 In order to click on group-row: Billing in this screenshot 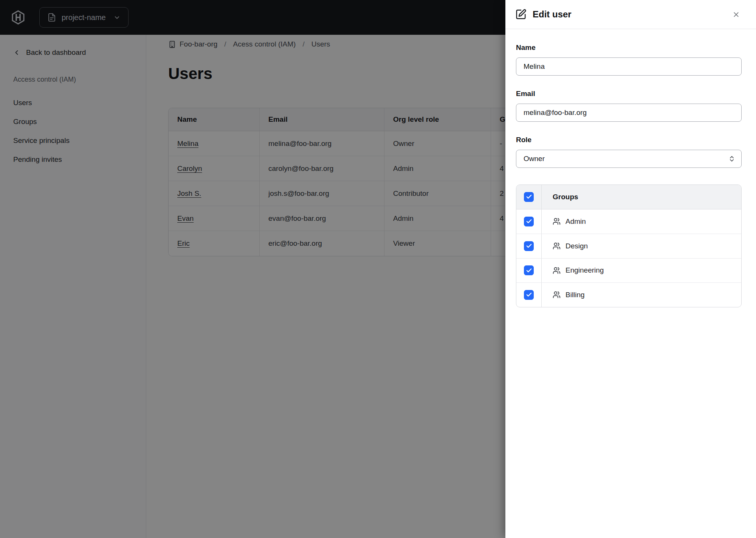, I will do `click(629, 295)`.